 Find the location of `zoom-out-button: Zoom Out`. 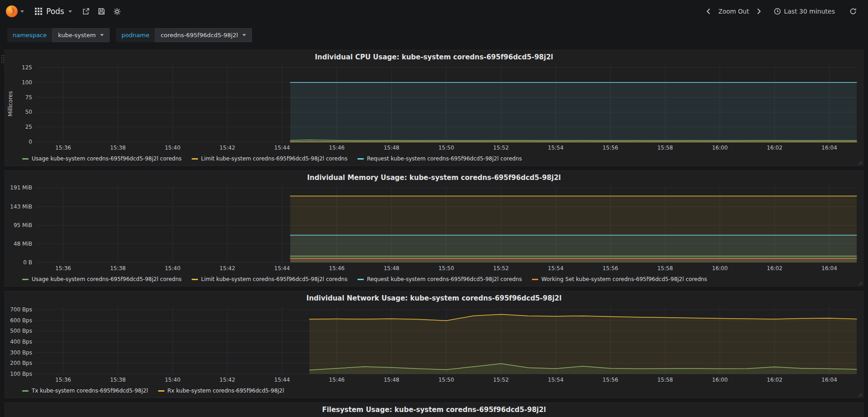

zoom-out-button: Zoom Out is located at coordinates (734, 11).